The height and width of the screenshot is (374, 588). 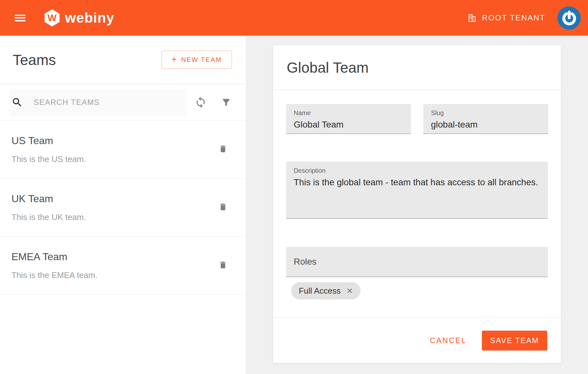 I want to click on role-chip-full-access: Full Access, so click(x=326, y=291).